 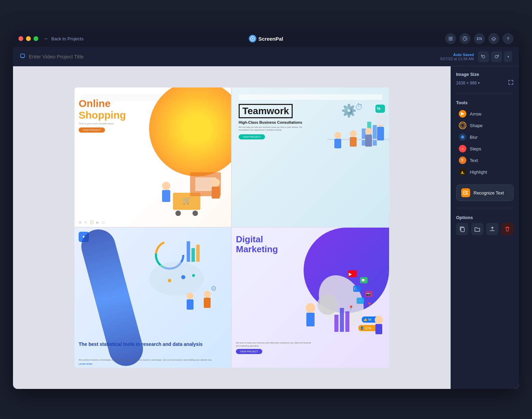 I want to click on auto-saved-label: Auto Saved, so click(x=457, y=55).